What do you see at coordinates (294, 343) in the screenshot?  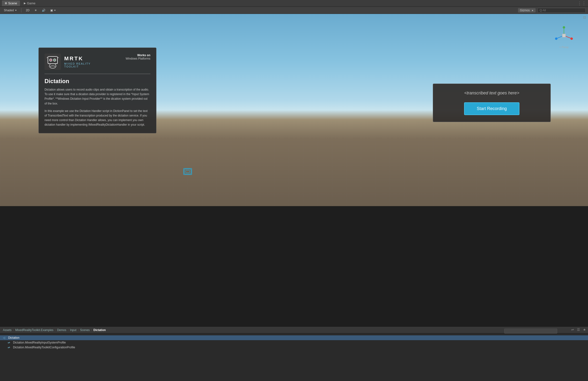 I see `project-tree: ◁ Dictation ⇌ Dictation.MixedRealityInpu…` at bounding box center [294, 343].